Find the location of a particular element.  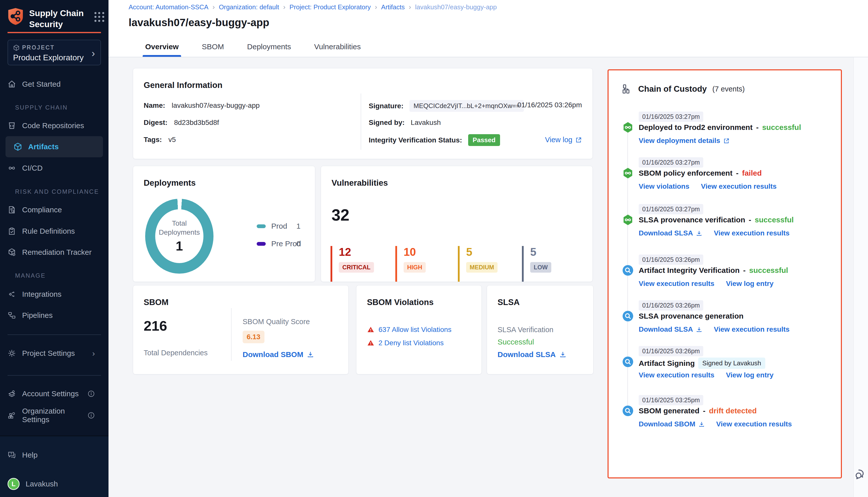

severity-high: 10 HIGH is located at coordinates (411, 264).